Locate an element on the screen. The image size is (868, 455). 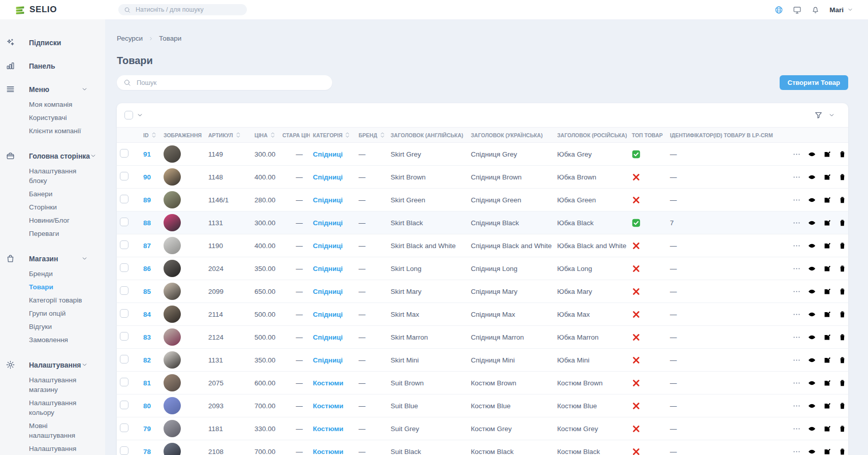
sidebar-subitem: Сторінки is located at coordinates (60, 207).